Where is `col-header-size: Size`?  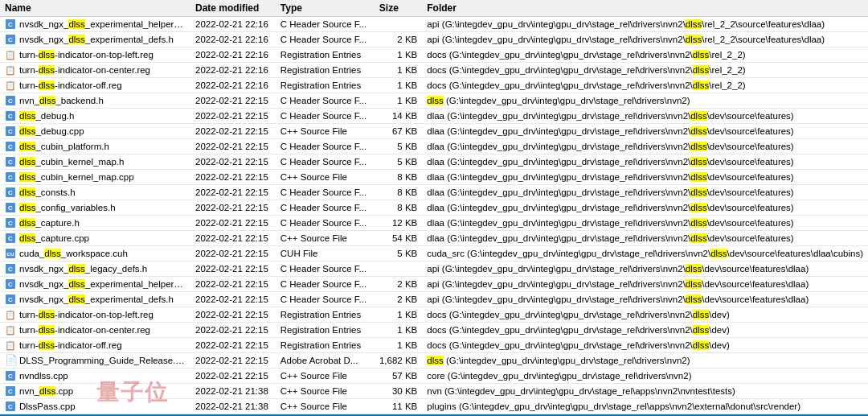
col-header-size: Size is located at coordinates (399, 8).